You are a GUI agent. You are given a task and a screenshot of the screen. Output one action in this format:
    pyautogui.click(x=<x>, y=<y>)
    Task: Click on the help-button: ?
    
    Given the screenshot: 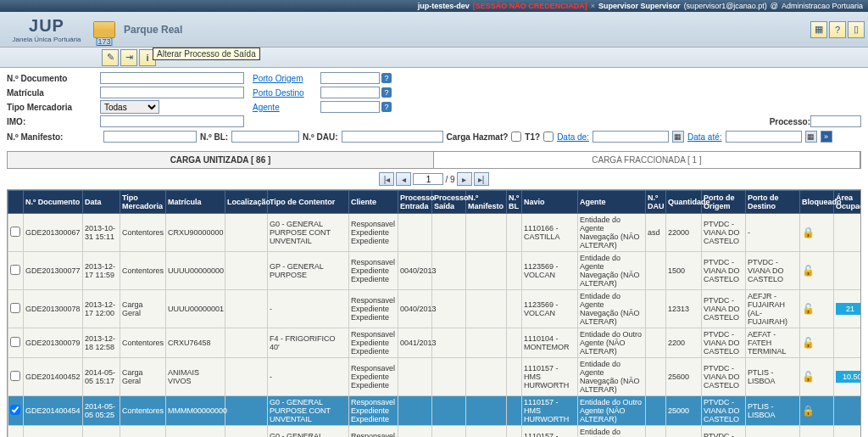 What is the action you would take?
    pyautogui.click(x=837, y=30)
    